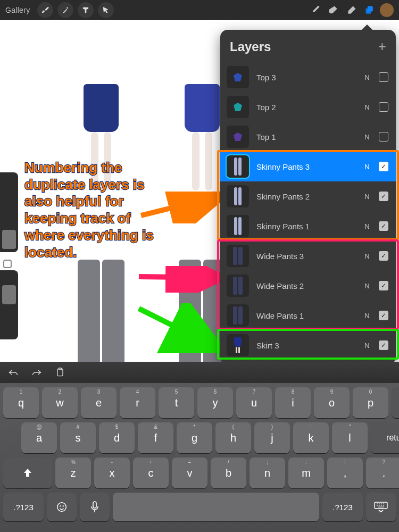  Describe the element at coordinates (39, 438) in the screenshot. I see `key-a: @a` at that location.